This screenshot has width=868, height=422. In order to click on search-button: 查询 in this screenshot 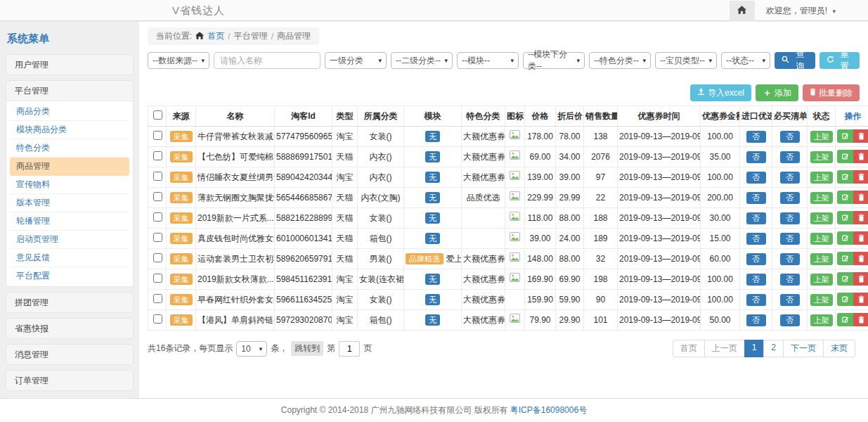, I will do `click(795, 60)`.